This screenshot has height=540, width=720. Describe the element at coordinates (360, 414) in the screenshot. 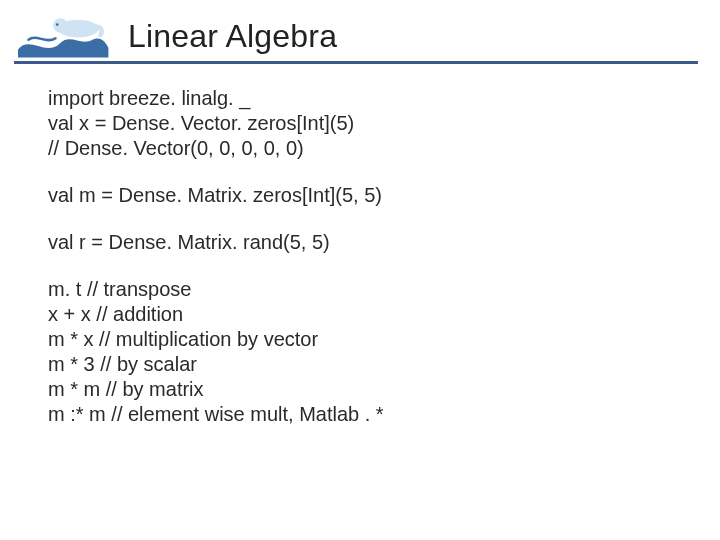

I see `code-line: m :* m // element wise mult, Matlab . *` at that location.